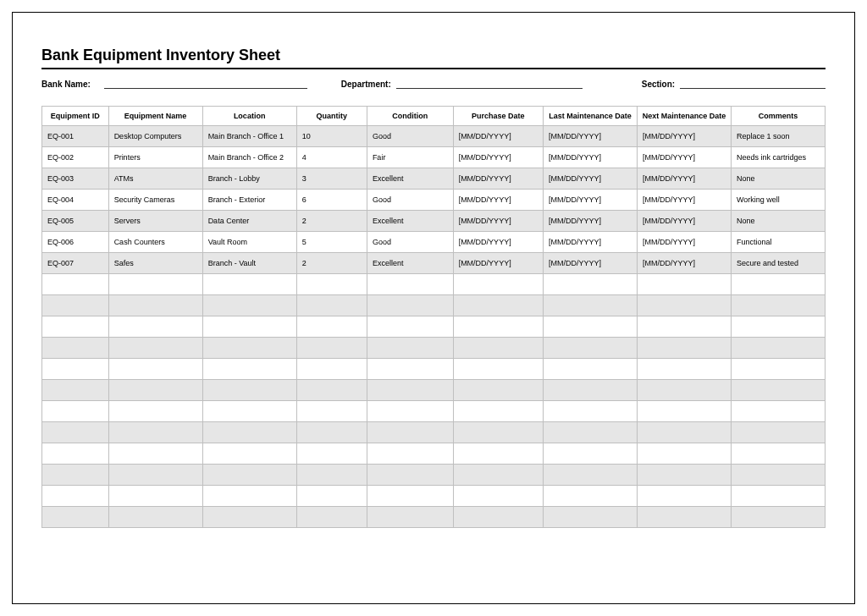  Describe the element at coordinates (156, 157) in the screenshot. I see `cell-name: Printers` at that location.